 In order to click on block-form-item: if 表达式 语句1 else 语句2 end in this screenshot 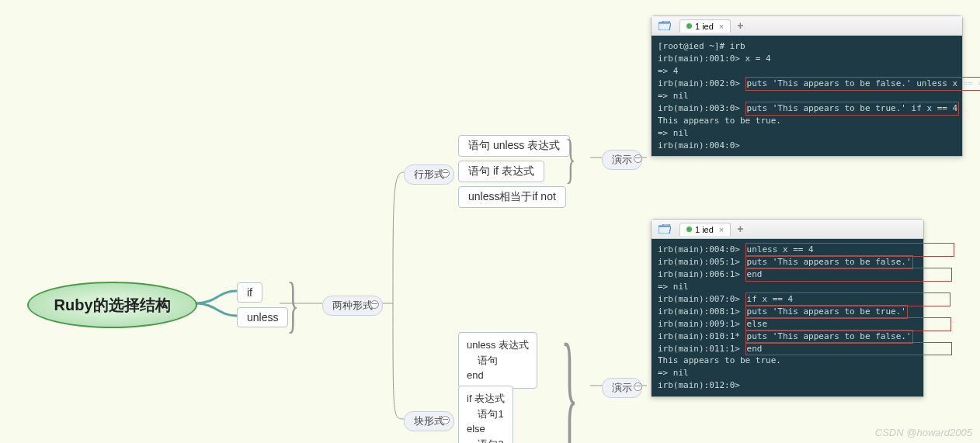, I will do `click(486, 414)`.